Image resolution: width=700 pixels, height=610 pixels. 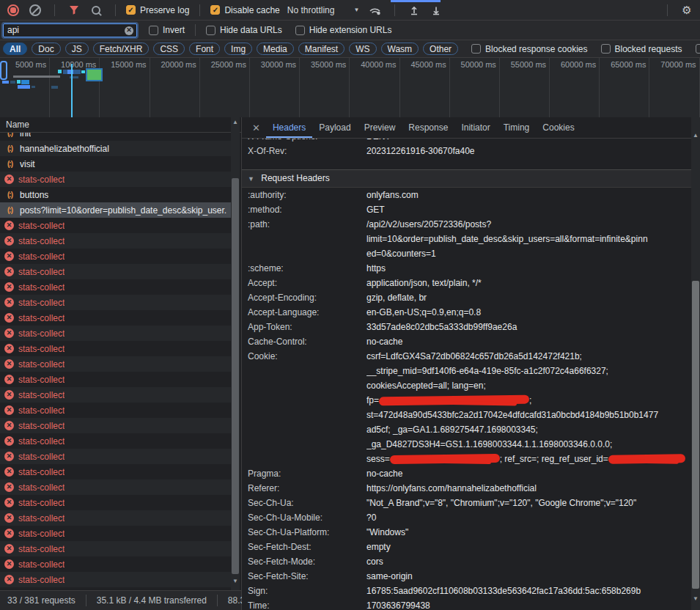 I want to click on import-har-button, so click(x=414, y=10).